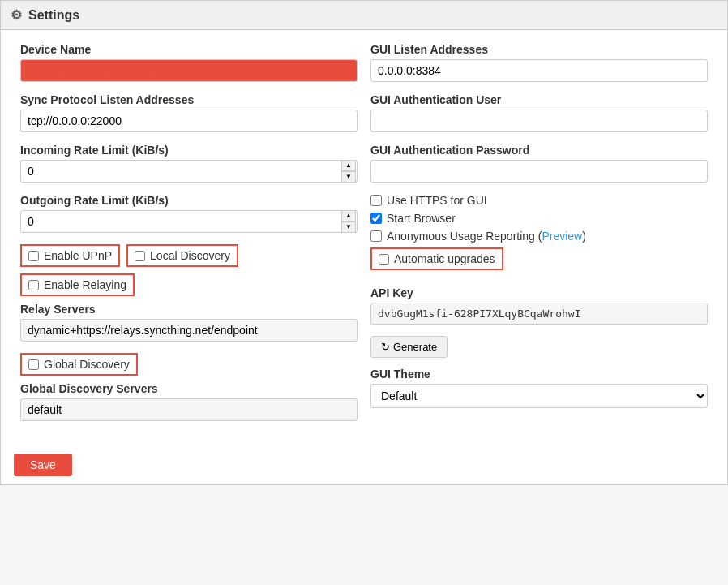  I want to click on bottom-bar: Save, so click(364, 465).